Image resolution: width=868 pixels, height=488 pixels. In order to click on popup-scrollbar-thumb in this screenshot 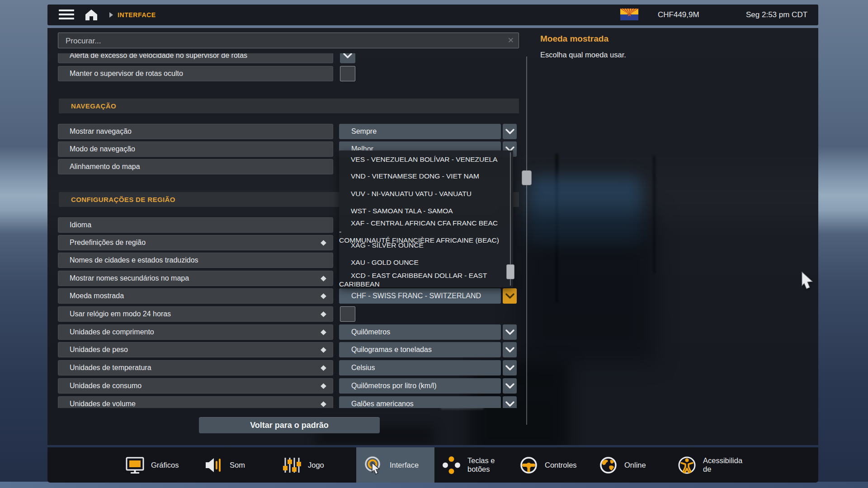, I will do `click(510, 272)`.